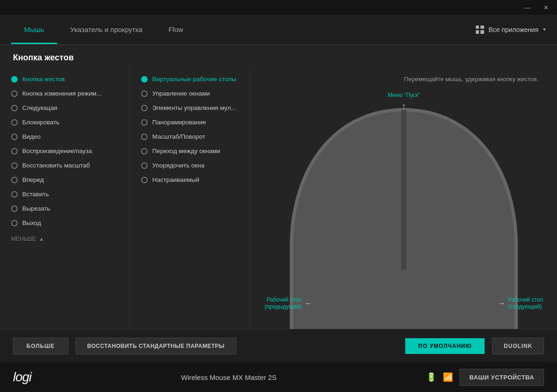 Image resolution: width=557 pixels, height=392 pixels. Describe the element at coordinates (544, 30) in the screenshot. I see `chevron-down-icon: ▾` at that location.